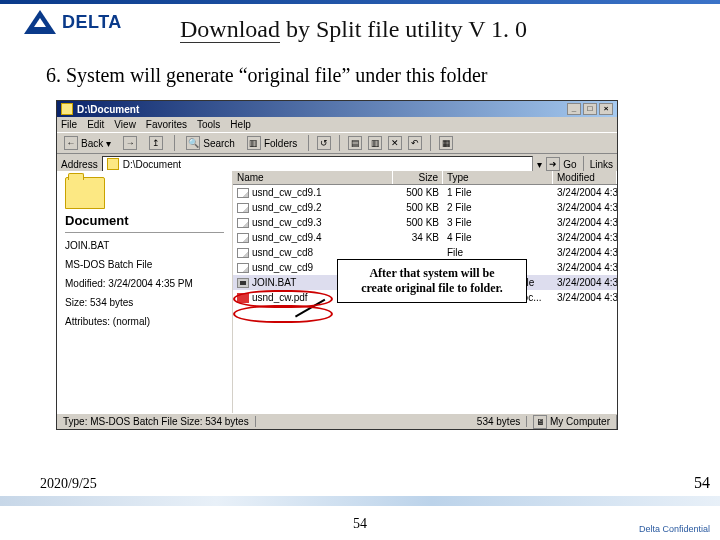 The image size is (720, 540). I want to click on search-icon: 🔍, so click(193, 143).